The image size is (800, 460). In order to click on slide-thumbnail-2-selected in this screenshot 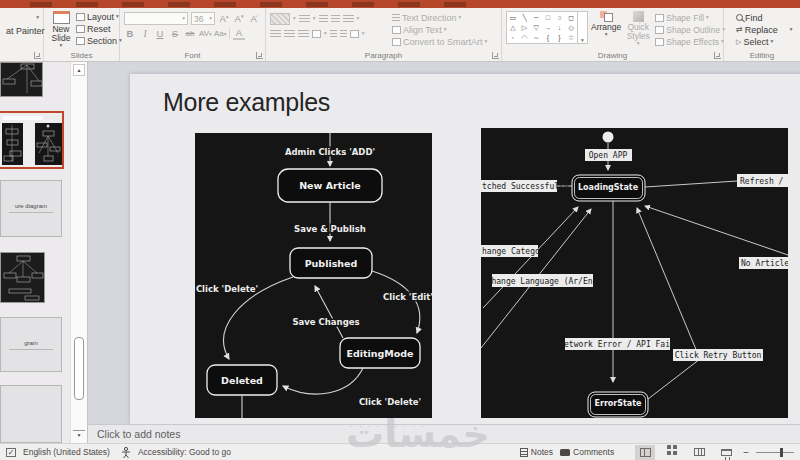, I will do `click(32, 140)`.